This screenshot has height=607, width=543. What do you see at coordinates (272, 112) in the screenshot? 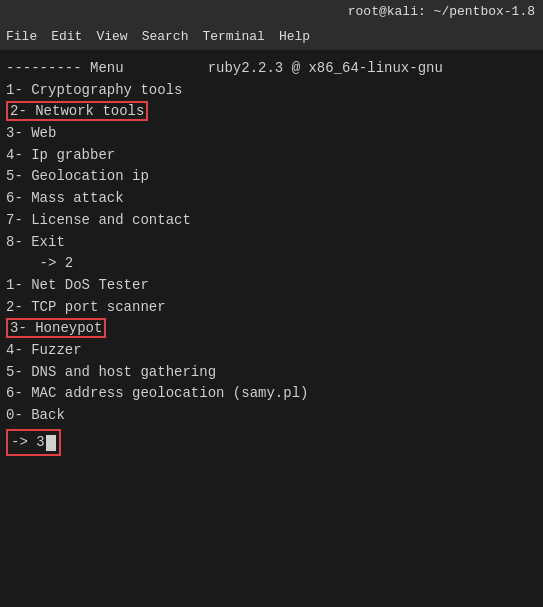
I see `menu-item-2: 2- Network tools` at bounding box center [272, 112].